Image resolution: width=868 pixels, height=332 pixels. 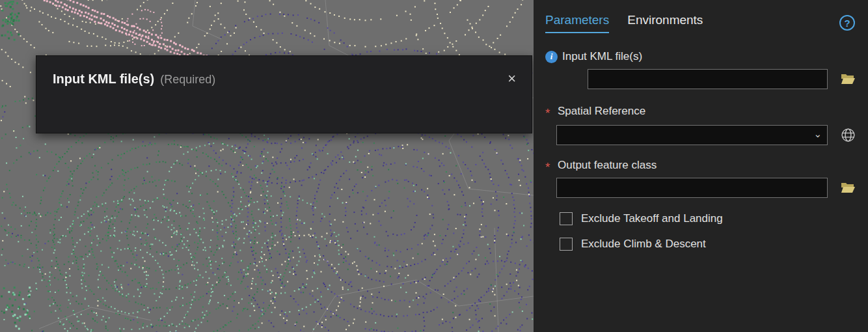 What do you see at coordinates (665, 23) in the screenshot?
I see `tab-environments: Environments` at bounding box center [665, 23].